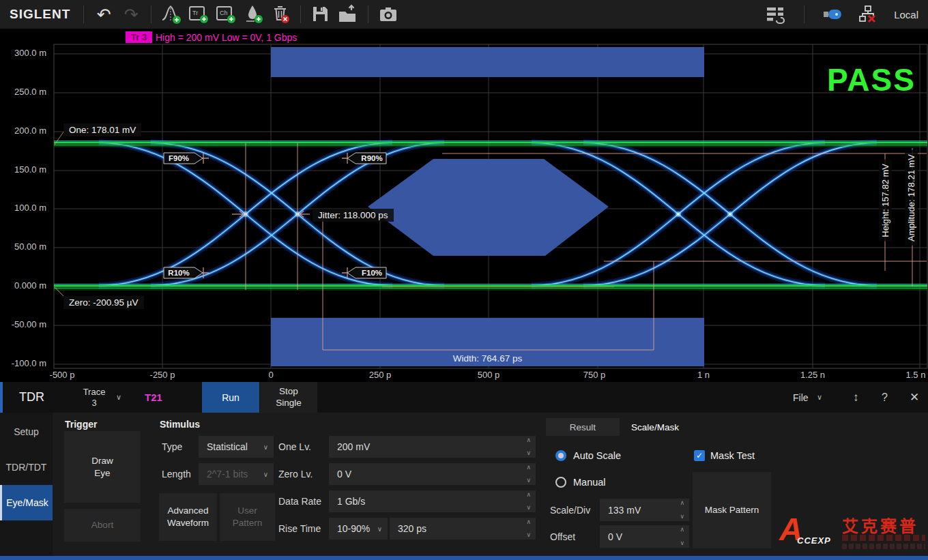  What do you see at coordinates (171, 14) in the screenshot?
I see `add-waveform-icon` at bounding box center [171, 14].